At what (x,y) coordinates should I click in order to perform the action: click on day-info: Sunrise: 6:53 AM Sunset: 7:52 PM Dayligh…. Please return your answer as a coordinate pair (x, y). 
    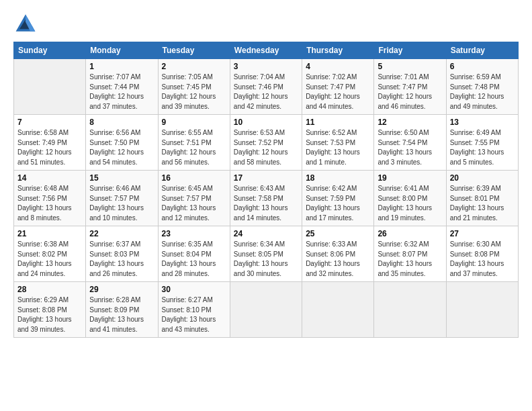
    Looking at the image, I should click on (266, 148).